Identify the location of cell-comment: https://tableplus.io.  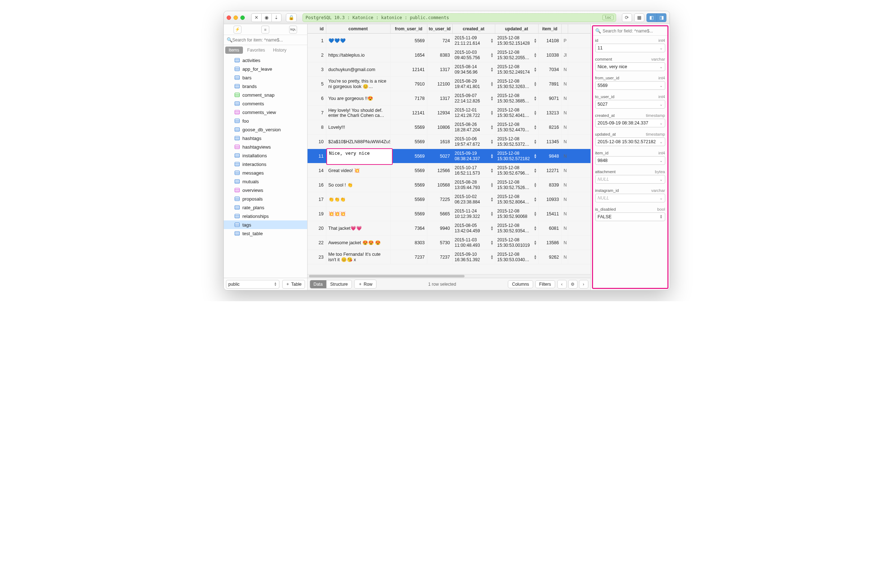
(359, 55).